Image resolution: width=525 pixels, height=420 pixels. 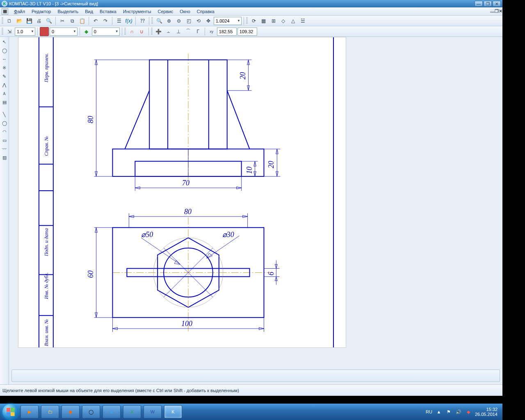 What do you see at coordinates (439, 412) in the screenshot?
I see `tray-up-icon: ▲` at bounding box center [439, 412].